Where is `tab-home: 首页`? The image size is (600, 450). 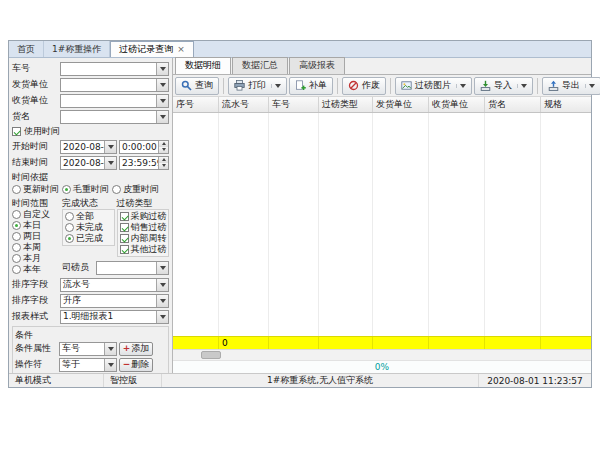
tab-home: 首页 is located at coordinates (26, 49).